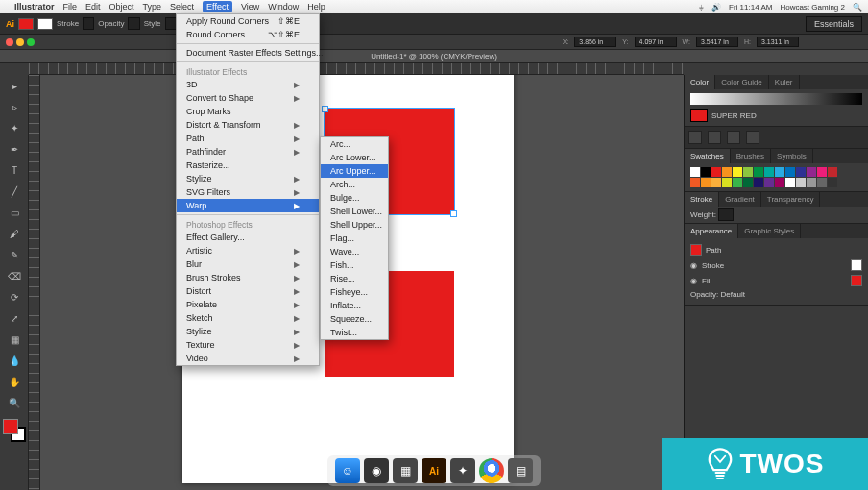 The image size is (868, 490). What do you see at coordinates (14, 233) in the screenshot?
I see `paintbrush-tool: 🖌` at bounding box center [14, 233].